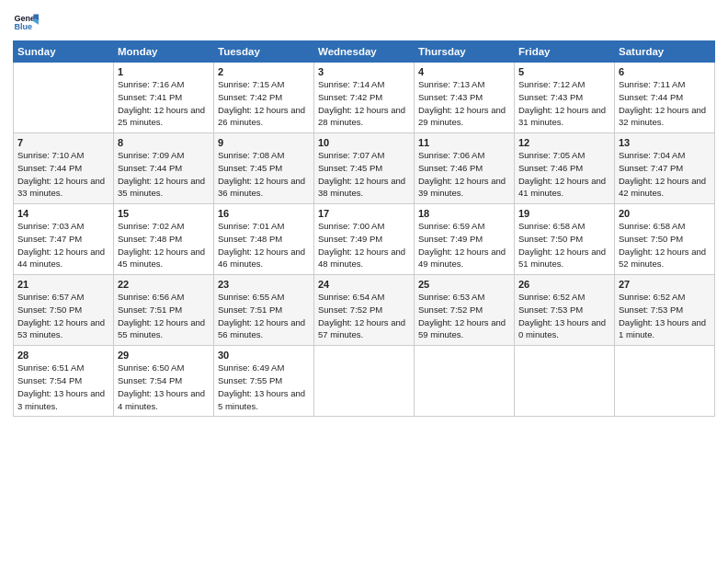  Describe the element at coordinates (564, 175) in the screenshot. I see `day-info: Sunrise: 7:05 AMSunset: 7:46 PMDaylight:…` at that location.